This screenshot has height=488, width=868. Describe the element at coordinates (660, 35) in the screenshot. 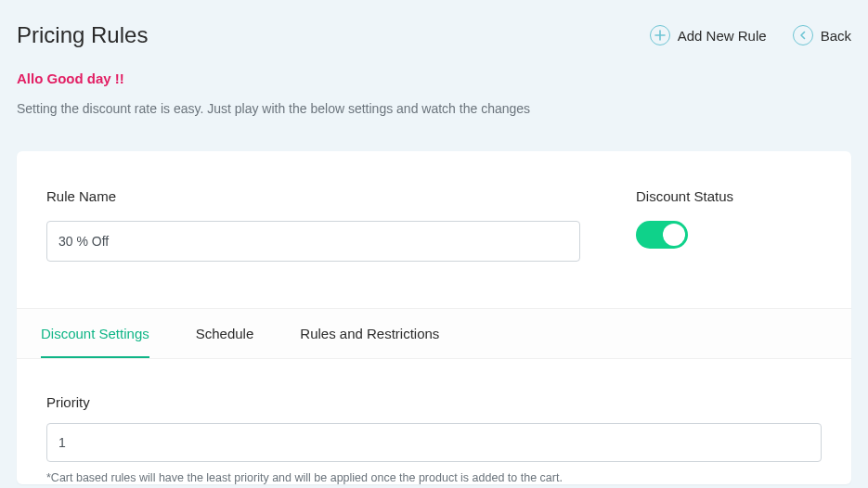

I see `plus-circle-icon` at that location.